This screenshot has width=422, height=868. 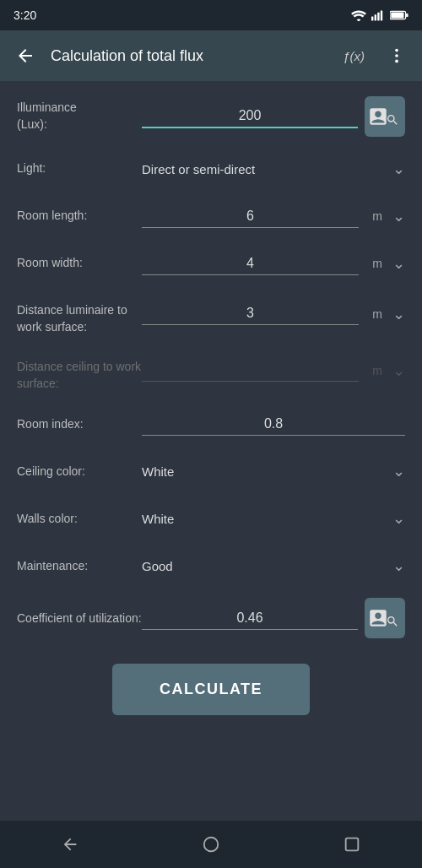 I want to click on dist-luminaire-input-area: m ⌄, so click(x=273, y=312).